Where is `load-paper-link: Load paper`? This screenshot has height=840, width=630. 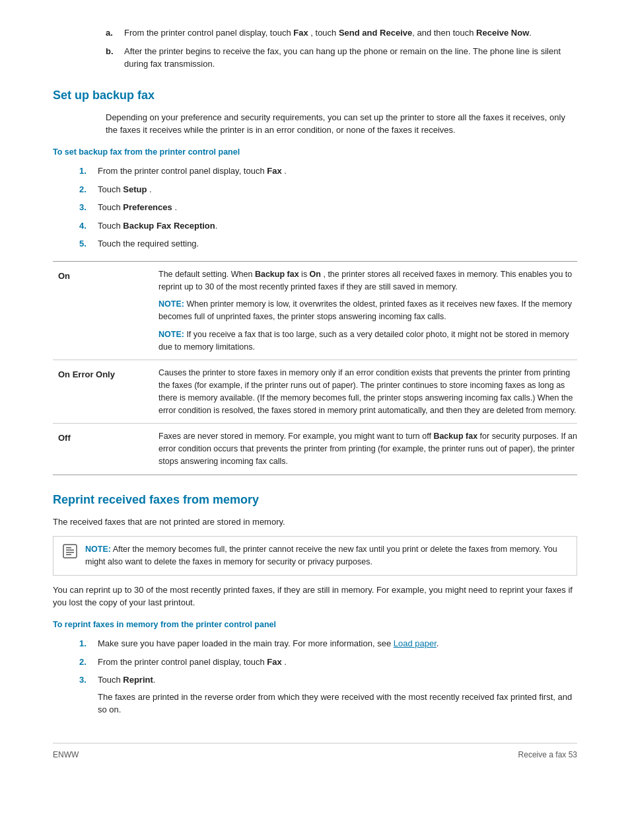 load-paper-link: Load paper is located at coordinates (415, 644).